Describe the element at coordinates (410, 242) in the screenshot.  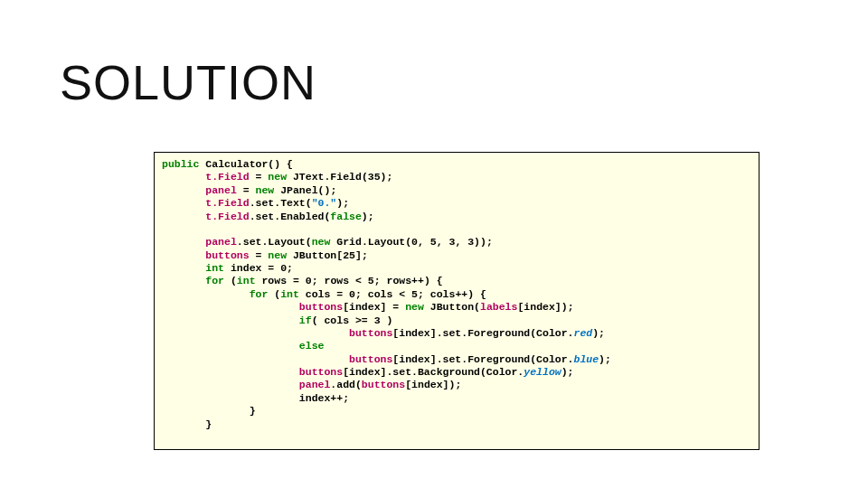
I see `code-text: Grid.Layout(0, 5, 3, 3));` at that location.